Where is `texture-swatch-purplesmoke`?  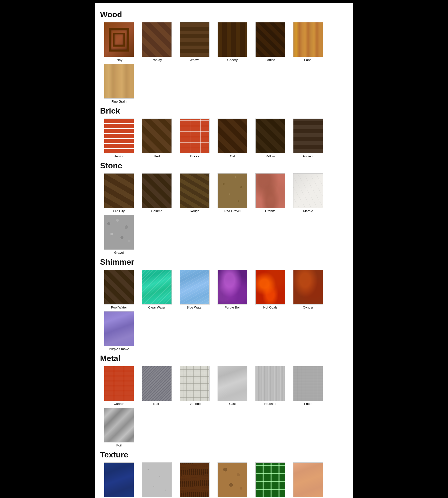 texture-swatch-purplesmoke is located at coordinates (119, 329).